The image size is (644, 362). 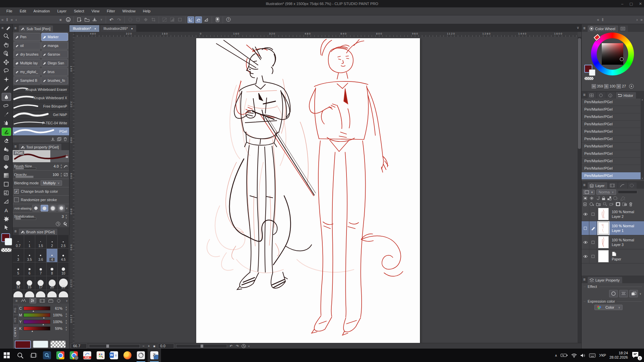 What do you see at coordinates (37, 322) in the screenshot?
I see `yellow-slider: ▲` at bounding box center [37, 322].